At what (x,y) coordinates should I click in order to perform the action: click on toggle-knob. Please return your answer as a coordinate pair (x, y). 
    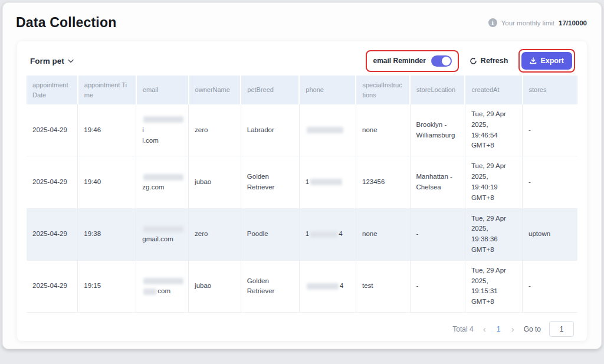
    Looking at the image, I should click on (446, 61).